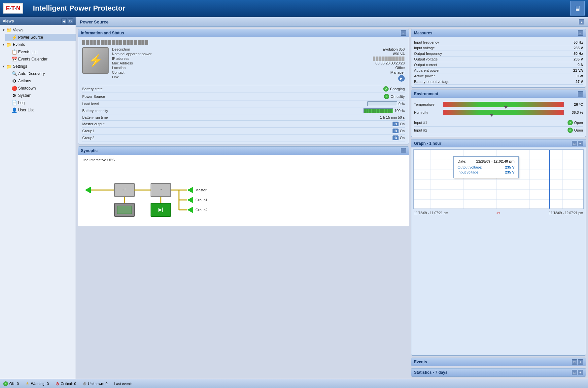 The image size is (588, 388). What do you see at coordinates (6, 384) in the screenshot?
I see `ok-icon: ✓` at bounding box center [6, 384].